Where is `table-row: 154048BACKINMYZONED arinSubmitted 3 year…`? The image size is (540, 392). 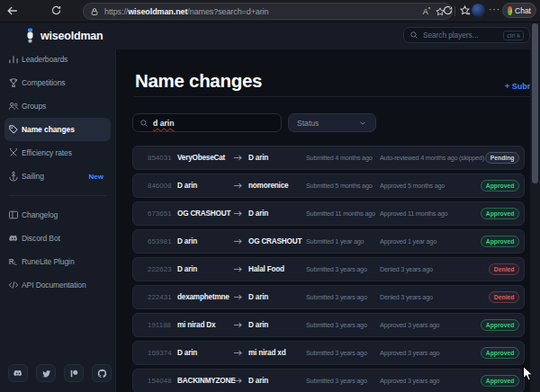 table-row: 154048BACKINMYZONED arinSubmitted 3 year… is located at coordinates (328, 380).